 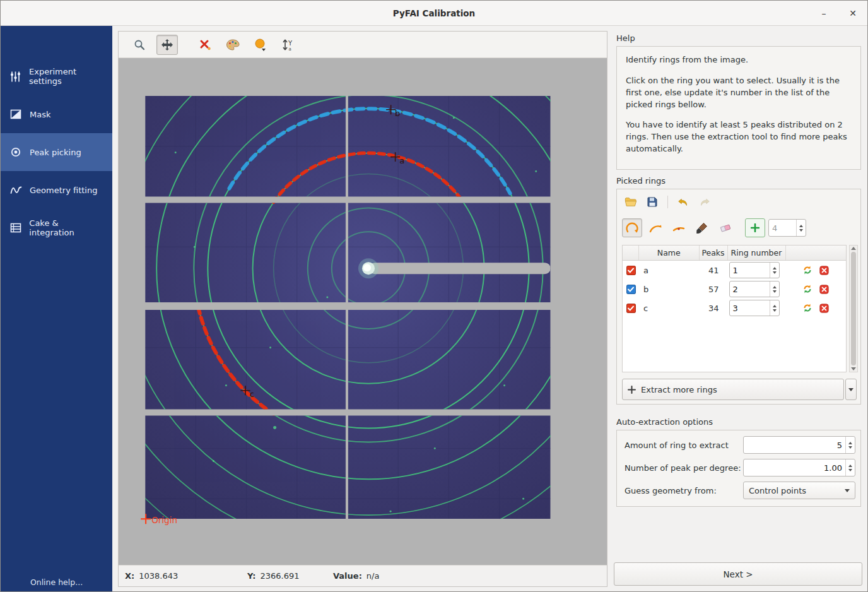 I want to click on pick-peak-tool, so click(x=679, y=228).